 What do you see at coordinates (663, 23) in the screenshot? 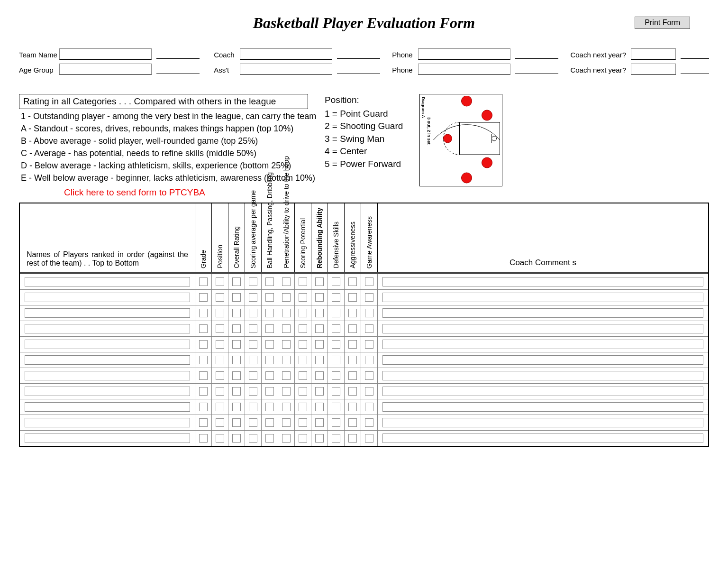
I see `print-form-button: Print Form` at bounding box center [663, 23].